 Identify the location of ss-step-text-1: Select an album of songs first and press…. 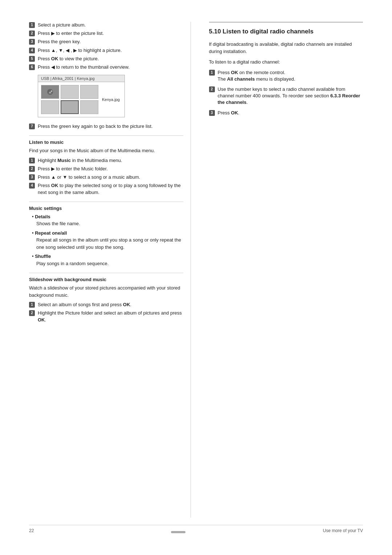
(110, 305).